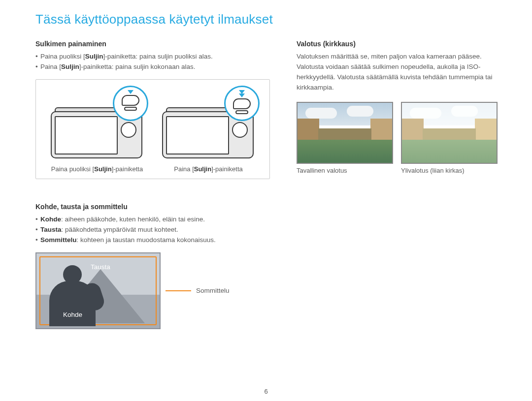 Image resolution: width=532 pixels, height=401 pixels. I want to click on person-body, so click(72, 304).